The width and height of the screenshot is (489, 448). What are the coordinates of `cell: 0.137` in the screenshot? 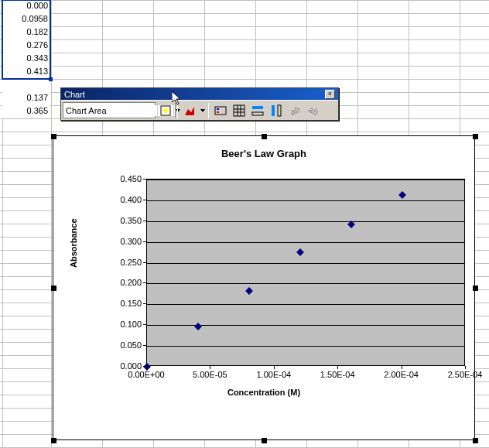 It's located at (26, 99).